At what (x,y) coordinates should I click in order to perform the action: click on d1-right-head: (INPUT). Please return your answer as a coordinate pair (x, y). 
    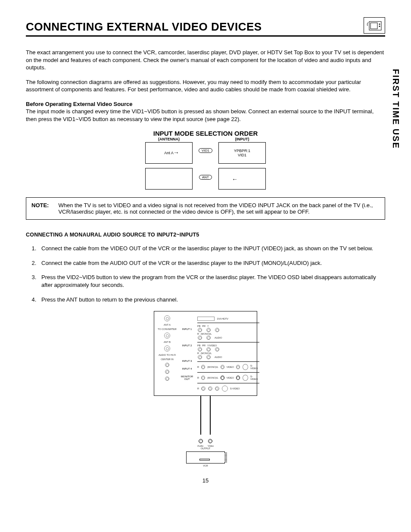
    Looking at the image, I should click on (242, 139).